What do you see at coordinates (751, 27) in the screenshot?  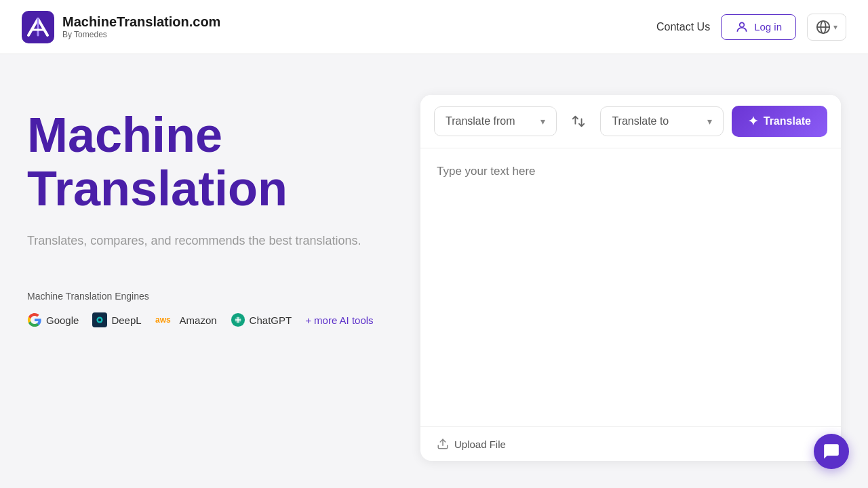 I see `header-right: Contact Us Log in ▾` at bounding box center [751, 27].